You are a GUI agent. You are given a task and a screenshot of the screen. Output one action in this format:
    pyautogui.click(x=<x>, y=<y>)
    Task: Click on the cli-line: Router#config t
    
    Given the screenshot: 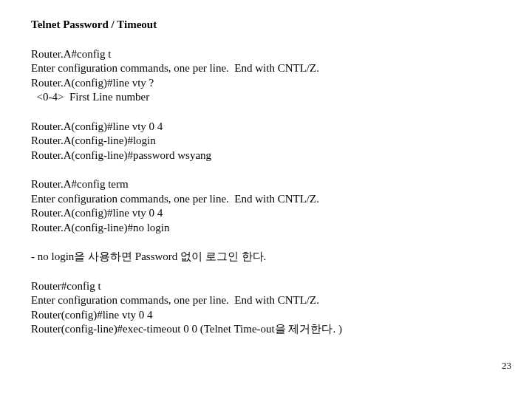 What is the action you would take?
    pyautogui.click(x=253, y=287)
    